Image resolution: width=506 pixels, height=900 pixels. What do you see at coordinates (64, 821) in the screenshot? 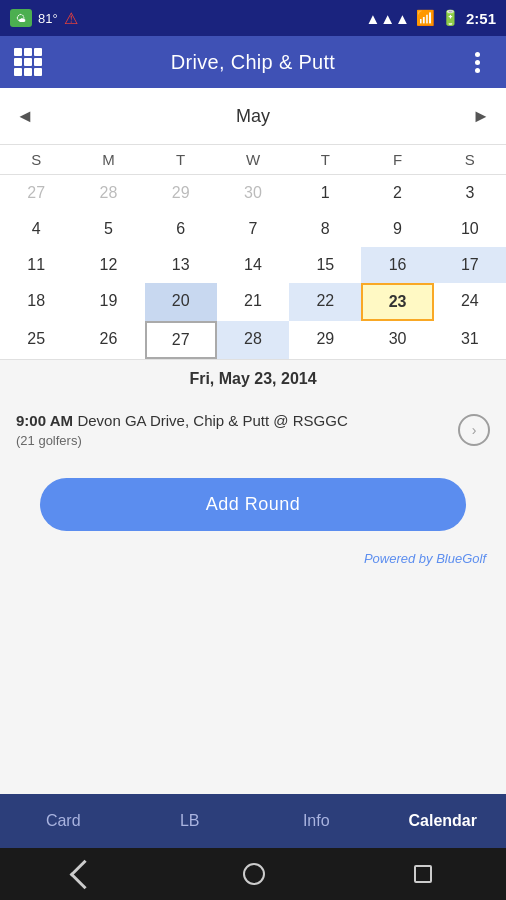
I see `nav-item-card: Card` at bounding box center [64, 821].